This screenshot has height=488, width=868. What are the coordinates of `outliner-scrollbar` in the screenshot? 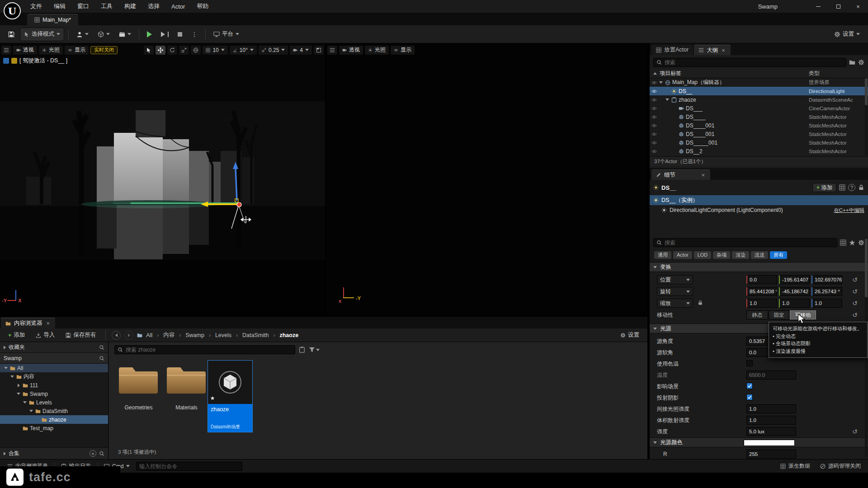 It's located at (866, 117).